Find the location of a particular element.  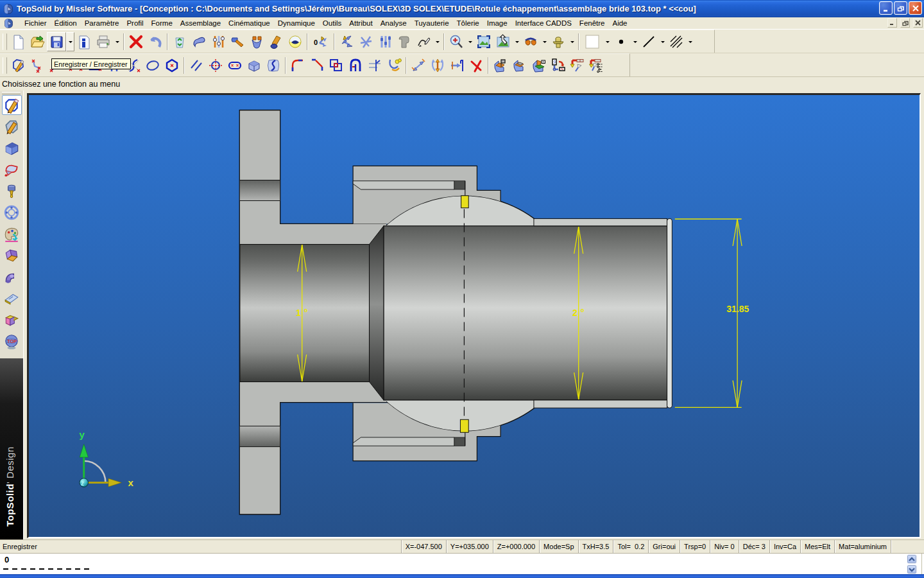

polygon-profile-button is located at coordinates (172, 66).